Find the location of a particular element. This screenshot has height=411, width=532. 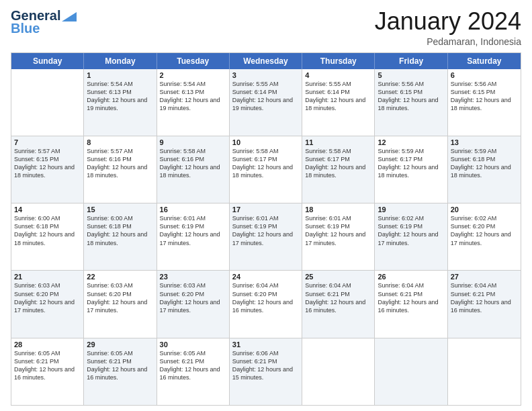

cell-info: Sunrise: 5:57 AM Sunset: 6:15 PM Dayligh… is located at coordinates (47, 164).